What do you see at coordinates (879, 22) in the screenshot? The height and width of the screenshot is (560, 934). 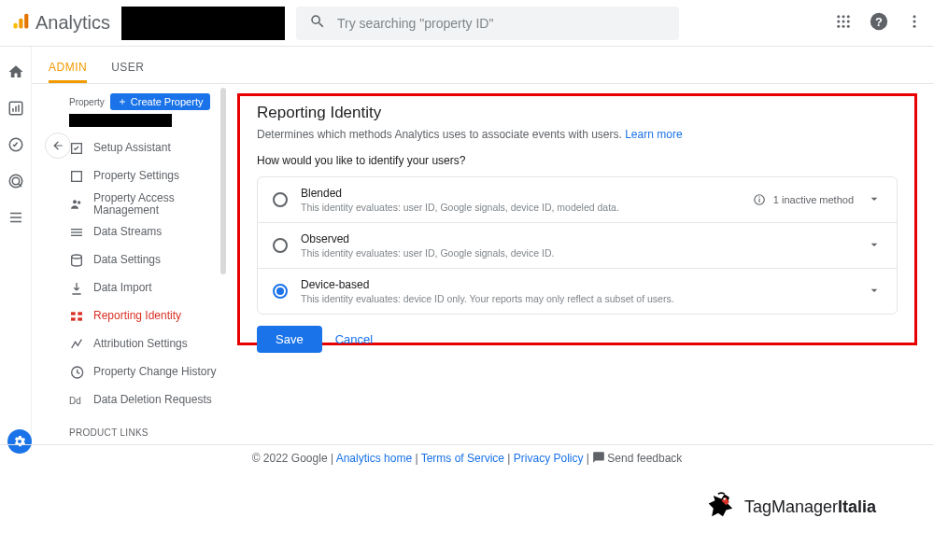 I see `header-actions: ?` at bounding box center [879, 22].